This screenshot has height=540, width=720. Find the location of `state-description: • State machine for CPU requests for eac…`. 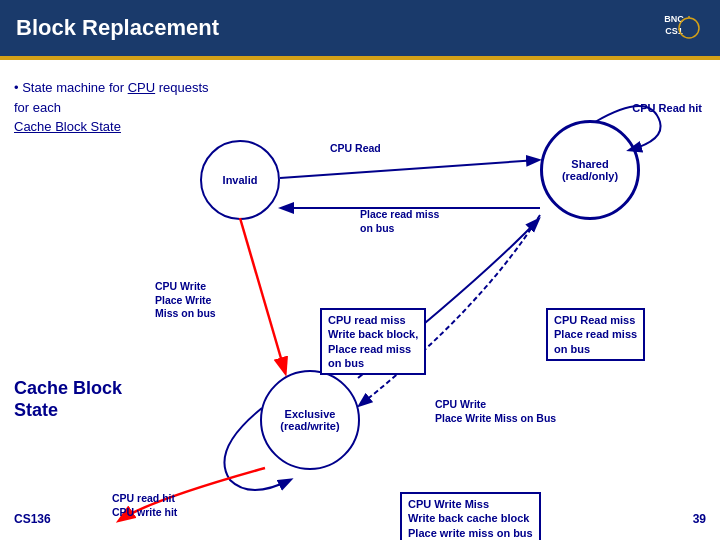

state-description: • State machine for CPU requests for eac… is located at coordinates (112, 108).